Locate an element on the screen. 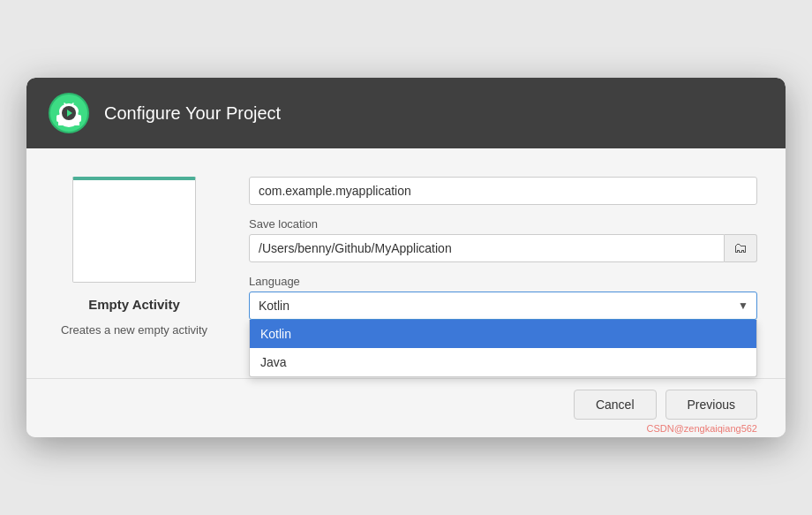 The image size is (812, 515). previous-button: Previous is located at coordinates (711, 405).